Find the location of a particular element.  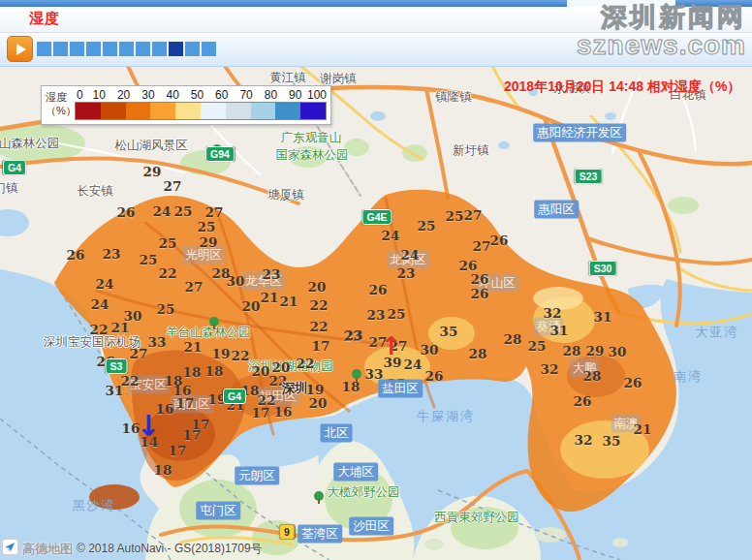

legend-color-scale is located at coordinates (201, 110).